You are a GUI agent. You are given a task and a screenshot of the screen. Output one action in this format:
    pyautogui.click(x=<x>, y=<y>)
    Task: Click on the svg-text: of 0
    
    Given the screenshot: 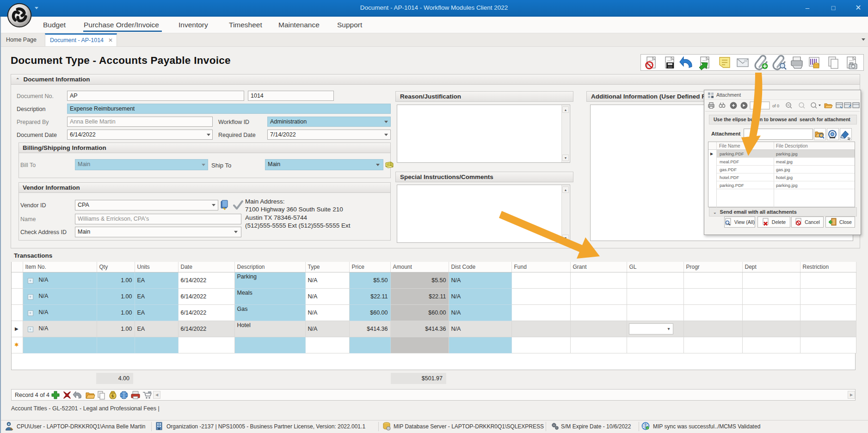 What is the action you would take?
    pyautogui.click(x=776, y=106)
    